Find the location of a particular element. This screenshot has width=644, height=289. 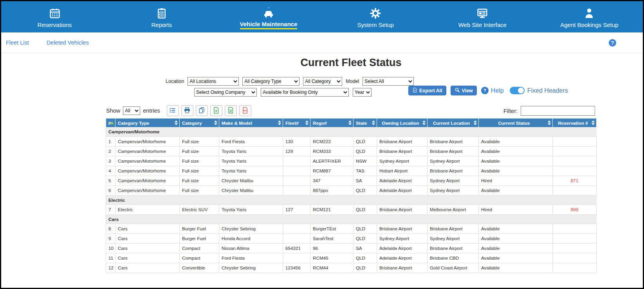

table-cell: RCM121 is located at coordinates (332, 210).